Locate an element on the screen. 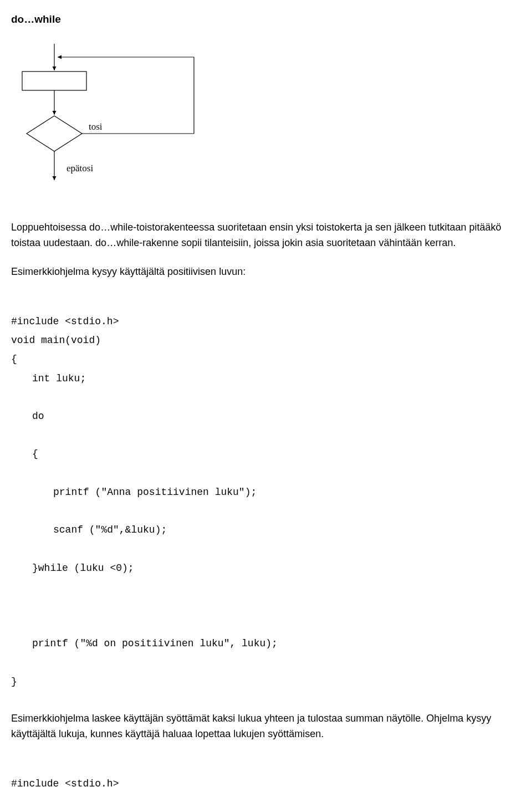 The height and width of the screenshot is (787, 532). flow-label-tosi: tosi is located at coordinates (95, 126).